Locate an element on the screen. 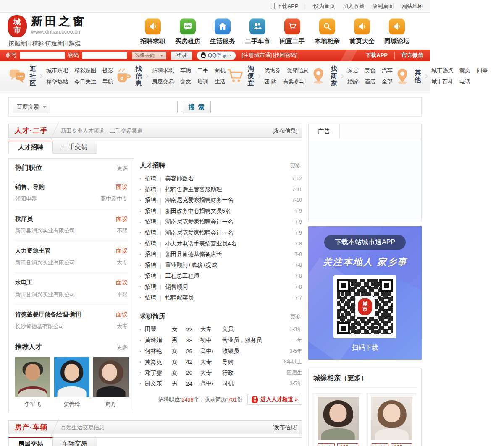  subnav-link: 精华热帖 is located at coordinates (57, 82).